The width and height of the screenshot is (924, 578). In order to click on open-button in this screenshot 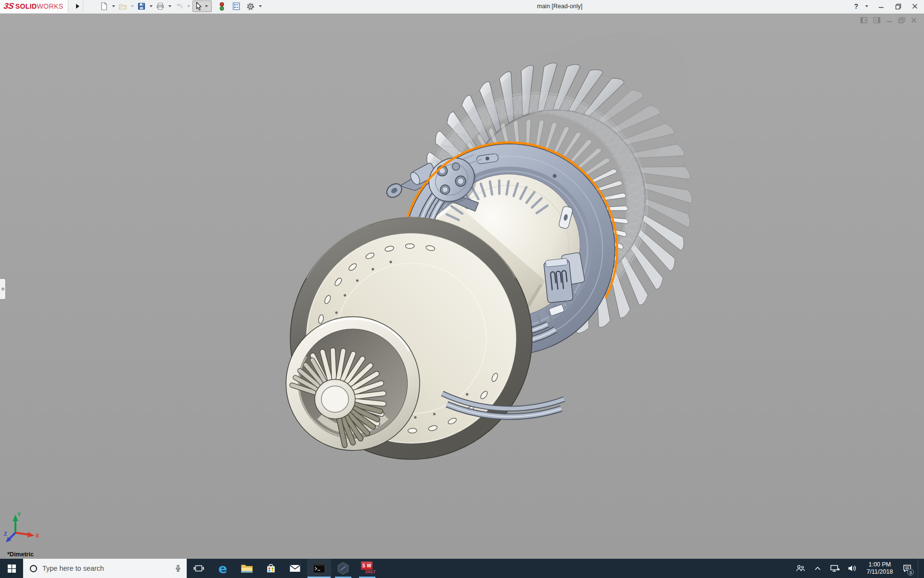, I will do `click(123, 6)`.